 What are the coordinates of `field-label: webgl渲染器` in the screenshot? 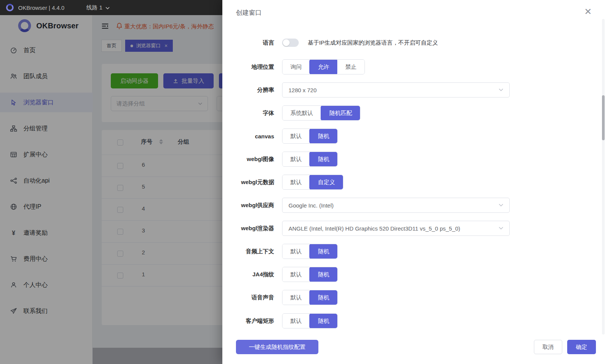 It's located at (248, 228).